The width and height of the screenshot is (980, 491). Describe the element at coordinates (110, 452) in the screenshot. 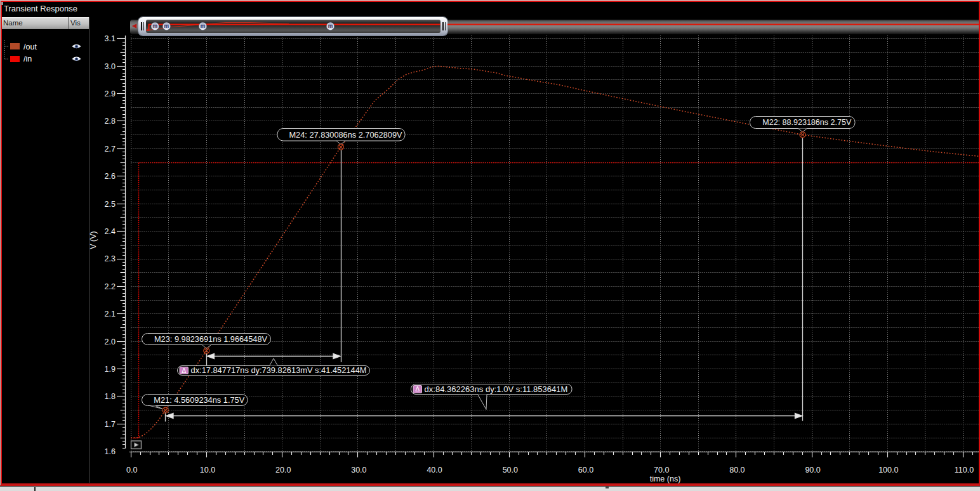

I see `svg-text: 1.6` at that location.